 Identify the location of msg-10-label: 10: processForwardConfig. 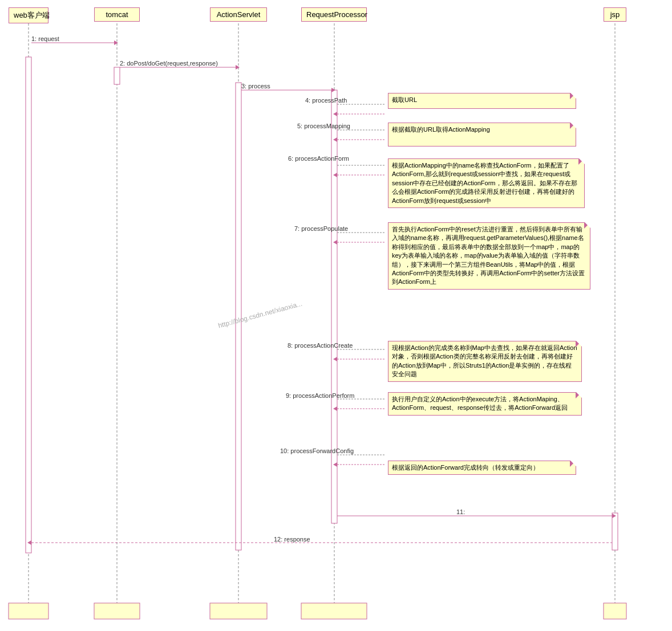
(317, 451).